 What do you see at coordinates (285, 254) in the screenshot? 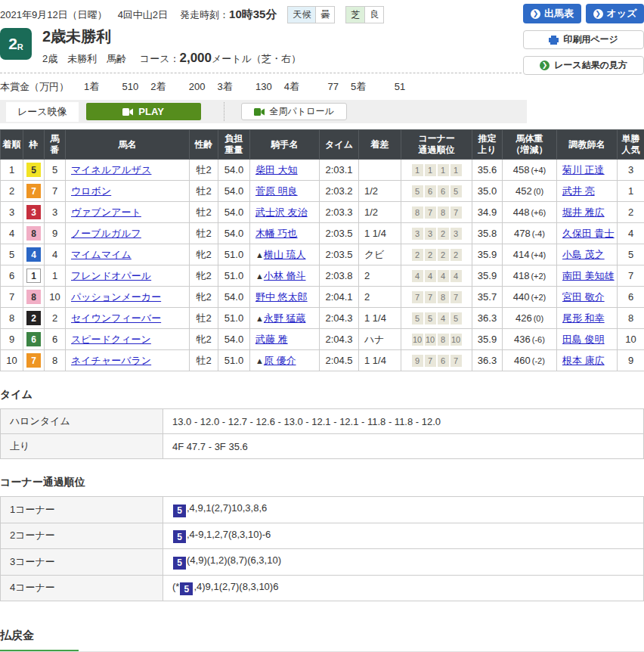
I see `jockey-link: 横山 琉人` at bounding box center [285, 254].